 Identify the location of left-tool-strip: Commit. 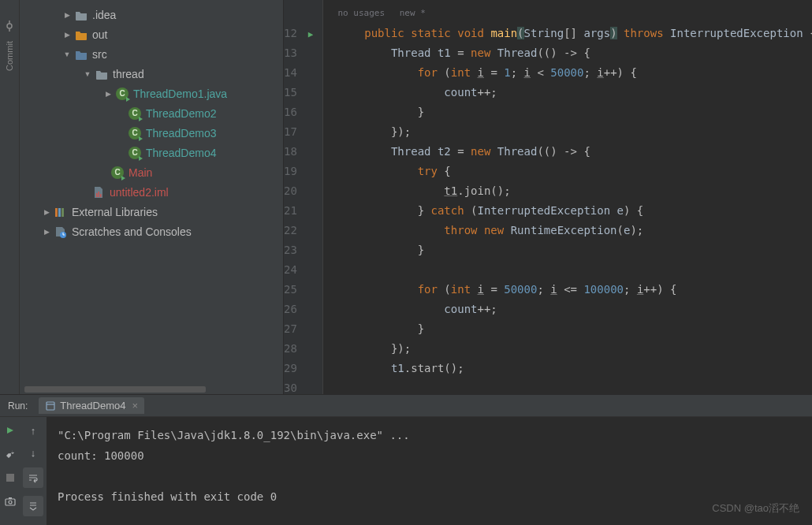
(9, 197).